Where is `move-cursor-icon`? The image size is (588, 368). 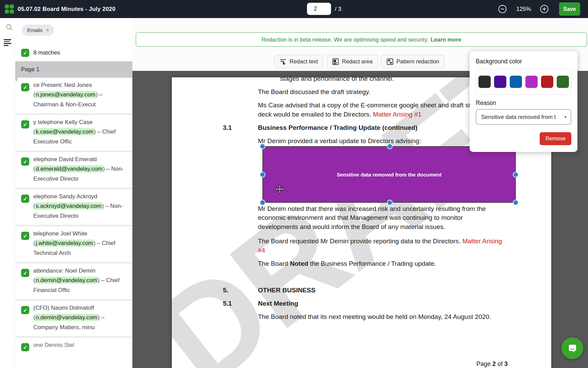
move-cursor-icon is located at coordinates (280, 189).